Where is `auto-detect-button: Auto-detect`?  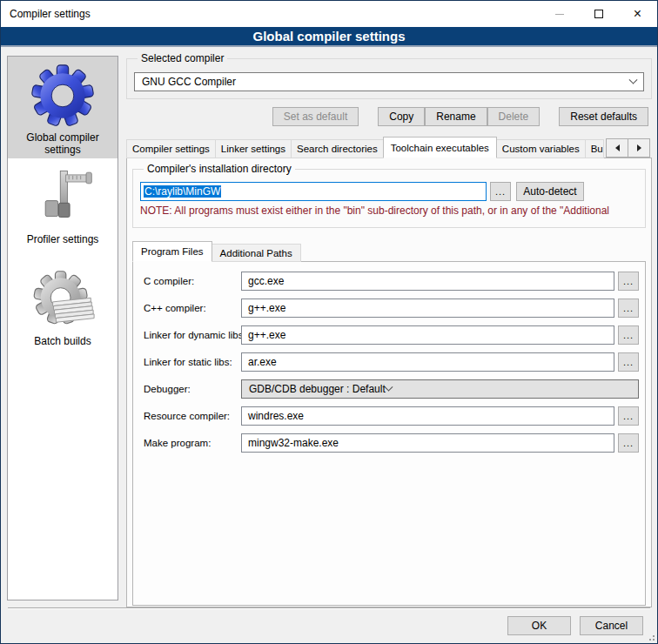 auto-detect-button: Auto-detect is located at coordinates (550, 191).